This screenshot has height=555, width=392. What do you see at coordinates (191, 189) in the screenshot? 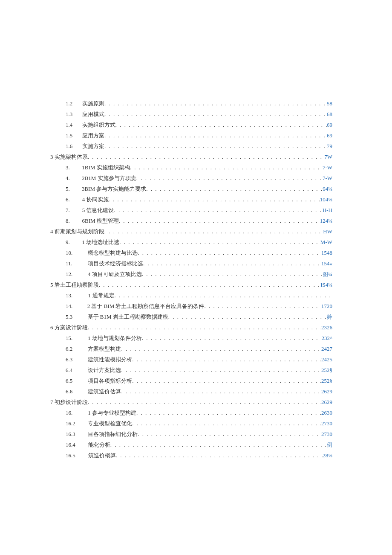
I see `toc-entry: 5.3BIM 参与方实施能力要求 94⅛` at bounding box center [191, 189].